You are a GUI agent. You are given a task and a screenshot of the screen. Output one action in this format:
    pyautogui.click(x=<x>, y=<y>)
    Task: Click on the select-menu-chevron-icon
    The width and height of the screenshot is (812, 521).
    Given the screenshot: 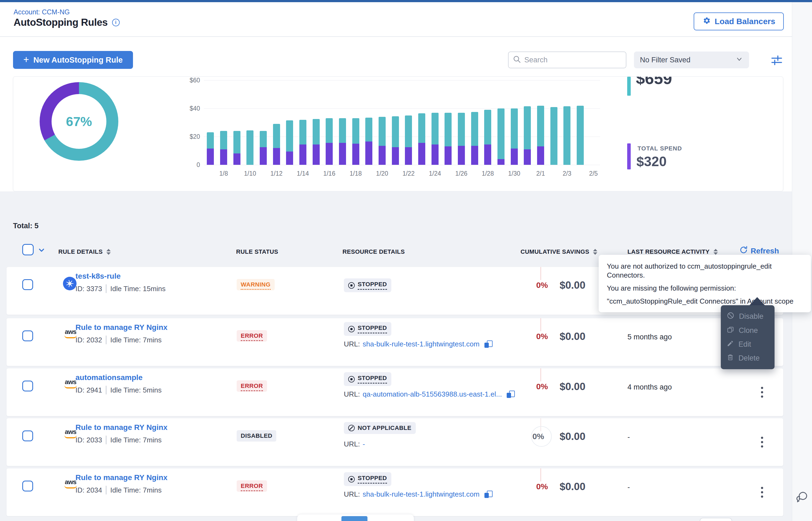 What is the action you would take?
    pyautogui.click(x=42, y=251)
    